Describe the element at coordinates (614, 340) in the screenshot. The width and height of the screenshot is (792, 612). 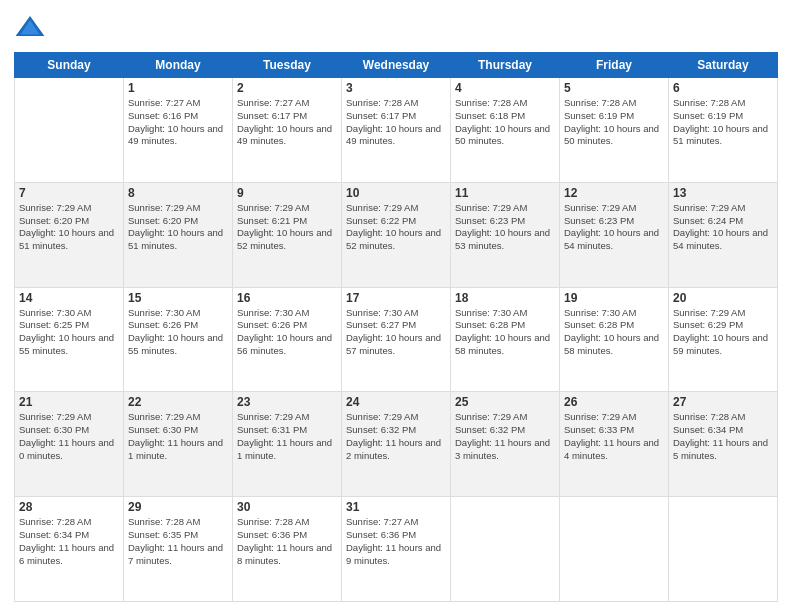
I see `calendar-cell: 19Sunrise: 7:30 AMSunset: 6:28 PMDayligh…` at that location.